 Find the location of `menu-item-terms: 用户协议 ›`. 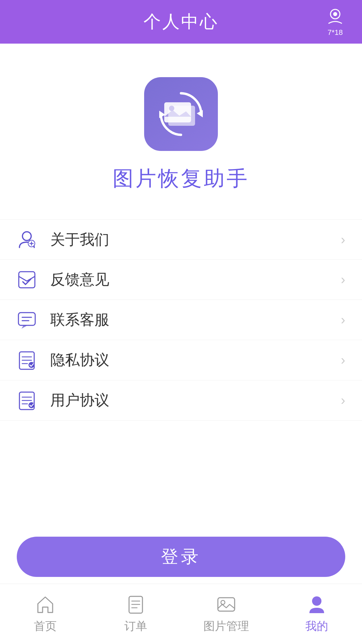

menu-item-terms: 用户协议 › is located at coordinates (181, 400).